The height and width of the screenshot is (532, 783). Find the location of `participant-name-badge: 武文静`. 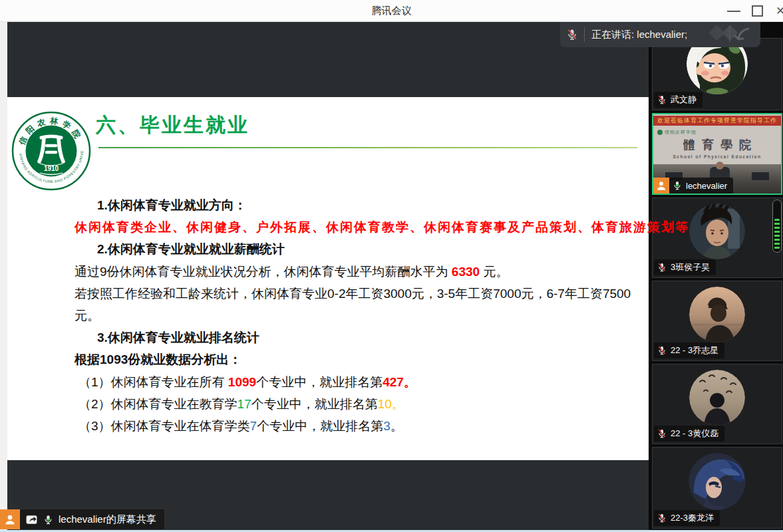

participant-name-badge: 武文静 is located at coordinates (679, 100).